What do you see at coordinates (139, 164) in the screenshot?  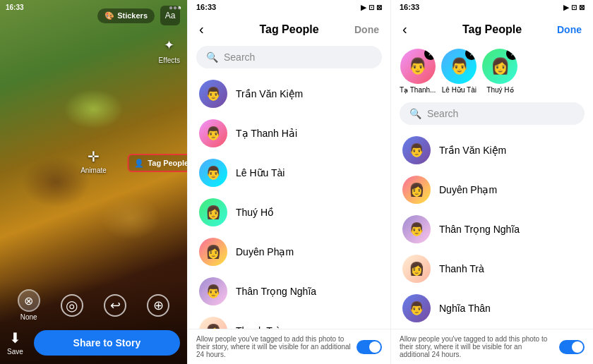 I see `tag-people-icon: 👤` at bounding box center [139, 164].